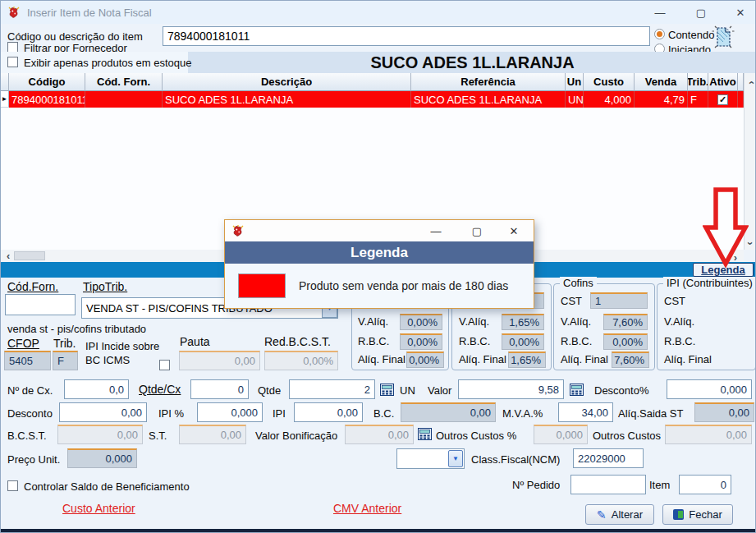 This screenshot has height=533, width=756. What do you see at coordinates (750, 241) in the screenshot?
I see `scroll-down-icon: ›` at bounding box center [750, 241].